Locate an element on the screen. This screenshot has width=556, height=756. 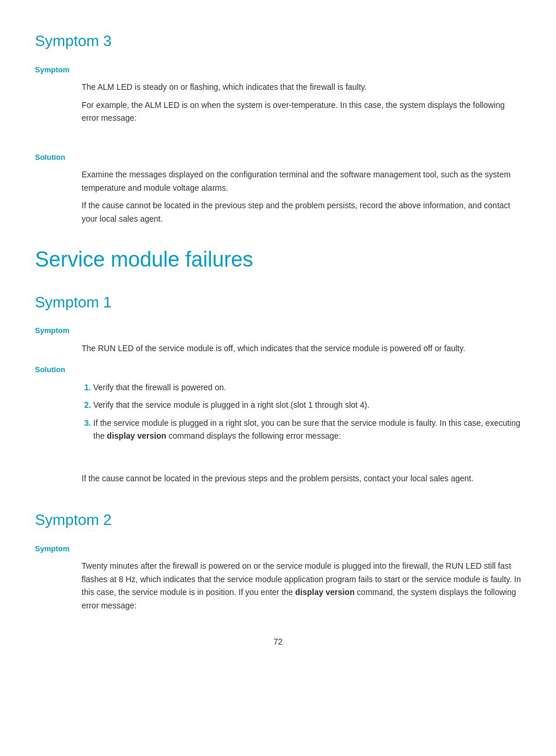
symptom3-text2: For example, the ALM LED is on when the … is located at coordinates (301, 112).